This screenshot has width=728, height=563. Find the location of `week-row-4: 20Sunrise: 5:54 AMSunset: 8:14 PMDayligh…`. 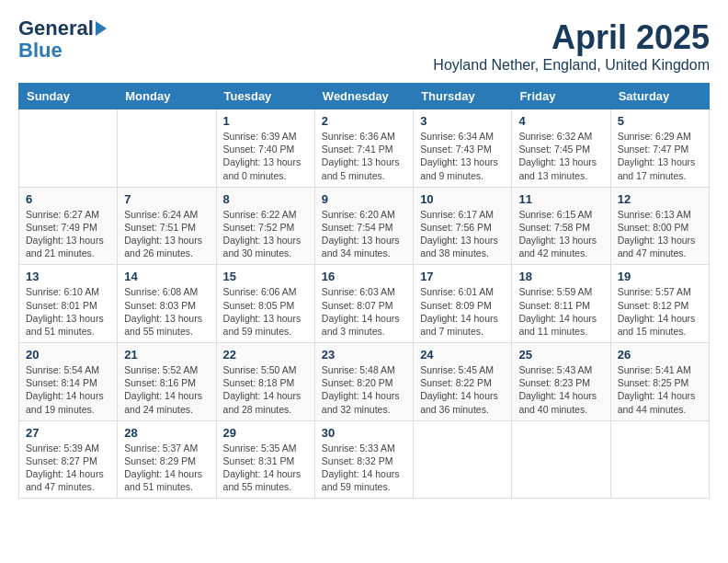

week-row-4: 20Sunrise: 5:54 AMSunset: 8:14 PMDayligh… is located at coordinates (364, 383).